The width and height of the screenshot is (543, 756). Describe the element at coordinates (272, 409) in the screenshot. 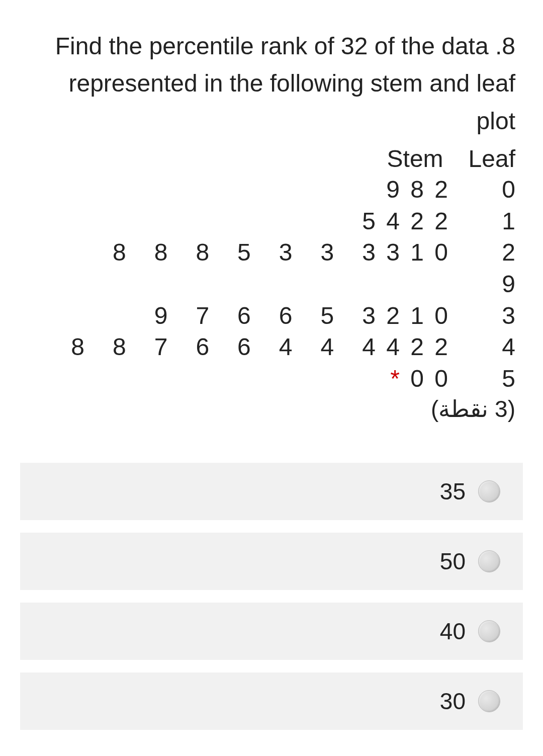

I see `points-label: (3 نقطة)` at that location.